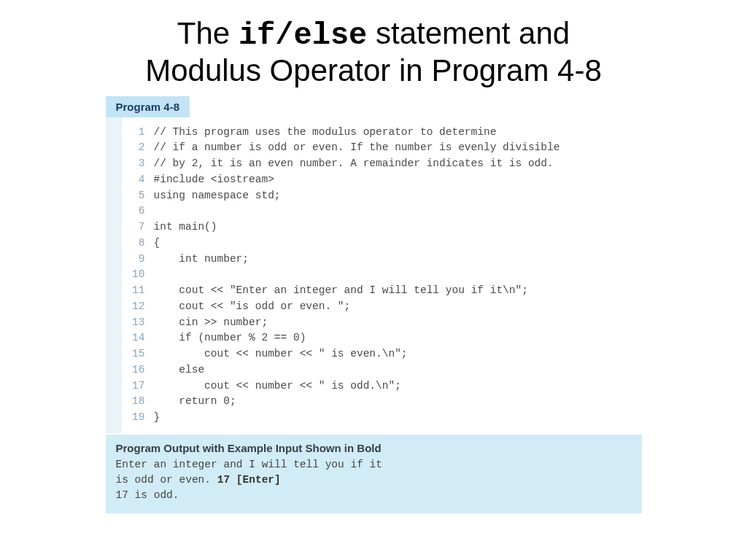 Image resolution: width=747 pixels, height=560 pixels. What do you see at coordinates (385, 402) in the screenshot?
I see `code-line: 18 return 0;` at bounding box center [385, 402].